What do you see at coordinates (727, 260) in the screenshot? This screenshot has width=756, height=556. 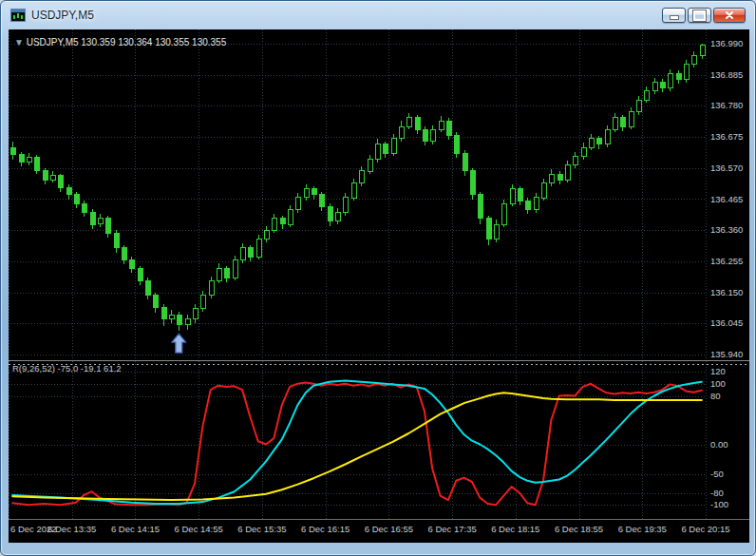 I see `svg-text: 136.255` at bounding box center [727, 260].